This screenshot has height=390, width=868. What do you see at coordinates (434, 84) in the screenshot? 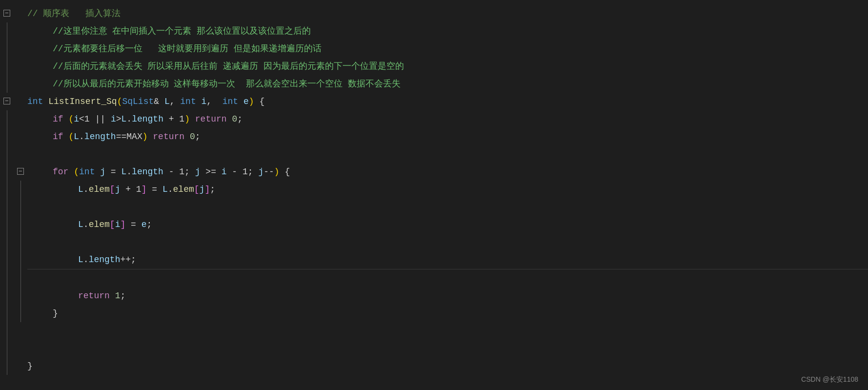
I see `code-line: //所以从最后的元素开始移动 这样每移动一次 那么就会空出来一个空位 数据不会丢…` at bounding box center [434, 84].